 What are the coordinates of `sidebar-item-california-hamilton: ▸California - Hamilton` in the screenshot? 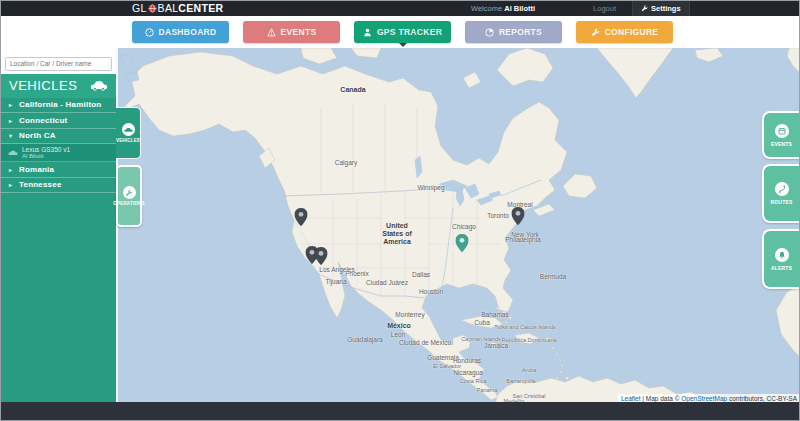 It's located at (58, 106).